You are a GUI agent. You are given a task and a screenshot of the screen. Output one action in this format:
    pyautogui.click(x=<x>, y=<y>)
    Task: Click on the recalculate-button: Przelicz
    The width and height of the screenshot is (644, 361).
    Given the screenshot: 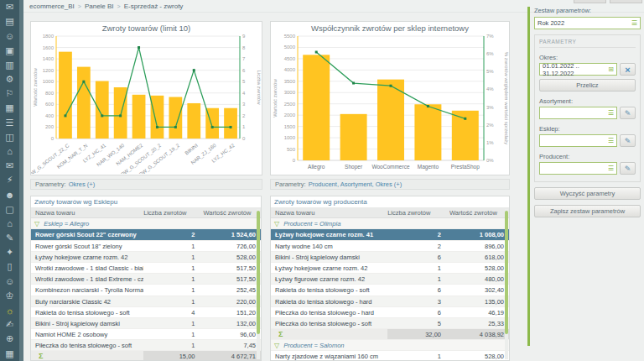 What is the action you would take?
    pyautogui.click(x=587, y=86)
    